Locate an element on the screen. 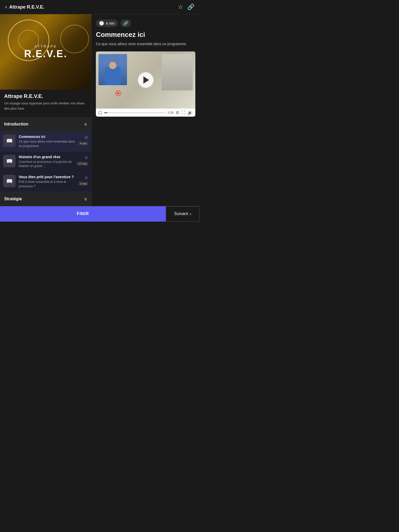 The height and width of the screenshot is (532, 399). lesson-title-1: Commencez ici is located at coordinates (47, 137).